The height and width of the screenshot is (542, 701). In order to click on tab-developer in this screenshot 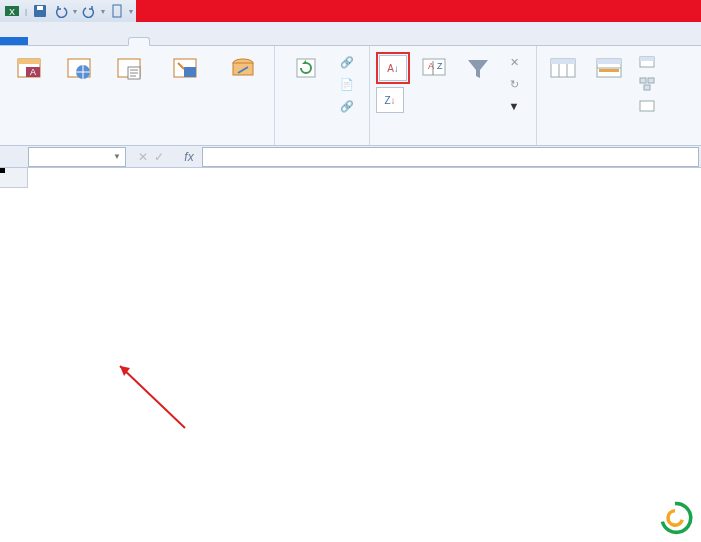, I will do `click(200, 42)`.